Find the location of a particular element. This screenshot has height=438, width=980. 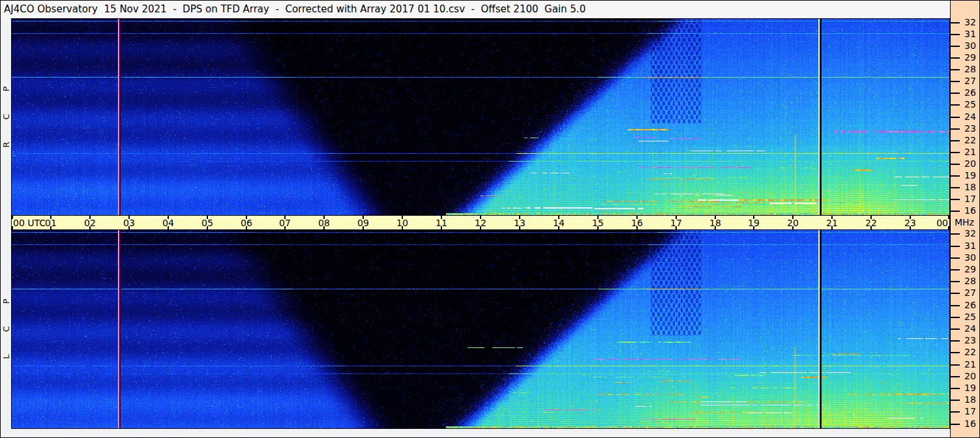

hour-label: 02 is located at coordinates (90, 223).